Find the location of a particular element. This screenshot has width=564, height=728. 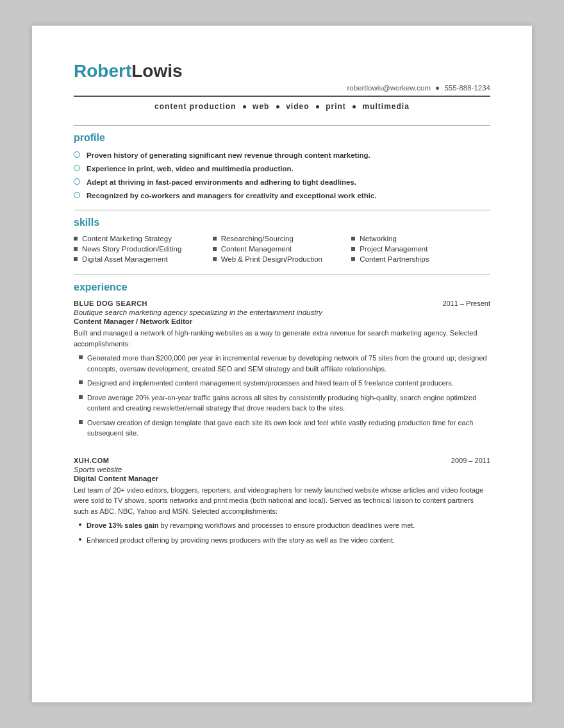

job-dates-1: 2011 – Present is located at coordinates (467, 303).